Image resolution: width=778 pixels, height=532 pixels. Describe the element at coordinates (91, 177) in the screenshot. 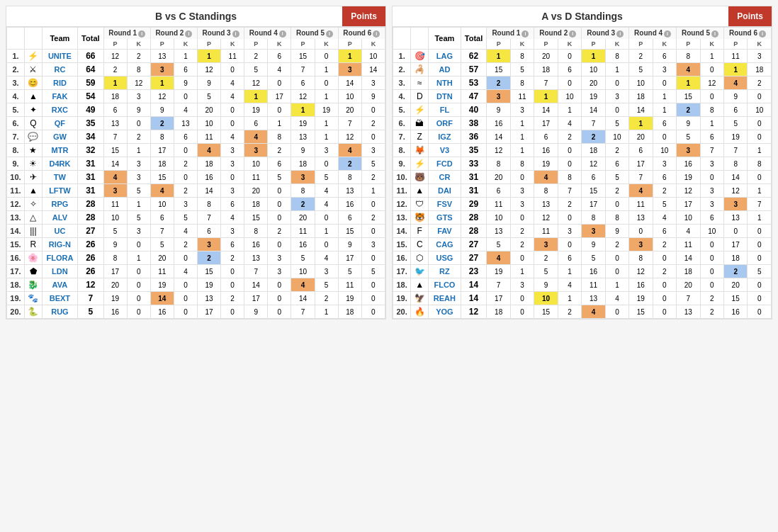

I see `total-points: 31` at that location.